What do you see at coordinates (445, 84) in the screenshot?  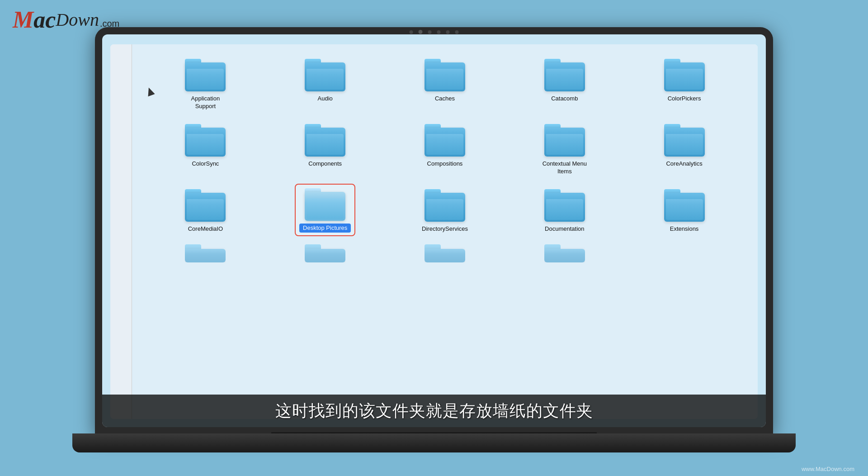 I see `folder-caches: Caches` at bounding box center [445, 84].